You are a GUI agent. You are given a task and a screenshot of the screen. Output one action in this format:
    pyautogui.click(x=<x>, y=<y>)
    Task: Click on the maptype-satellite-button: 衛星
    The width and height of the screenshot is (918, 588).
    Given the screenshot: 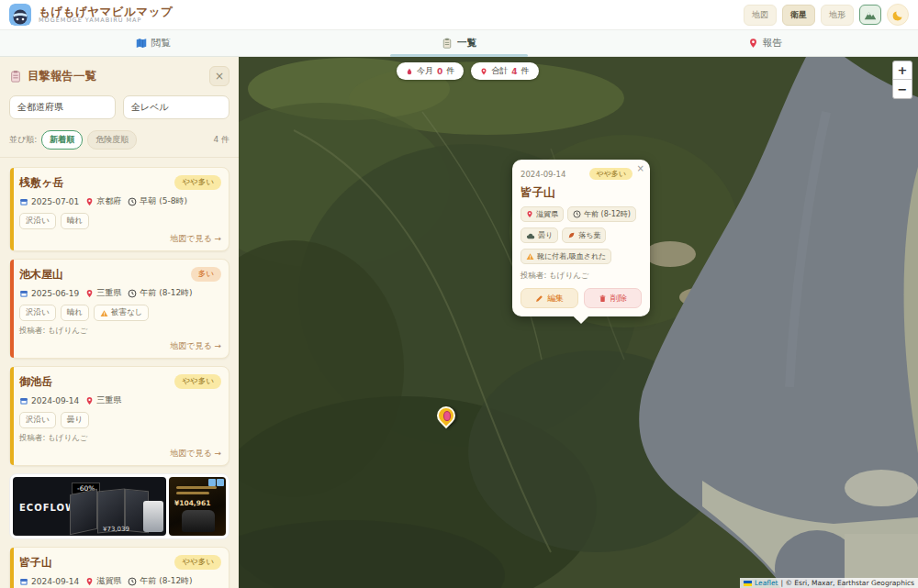 What is the action you would take?
    pyautogui.click(x=799, y=15)
    